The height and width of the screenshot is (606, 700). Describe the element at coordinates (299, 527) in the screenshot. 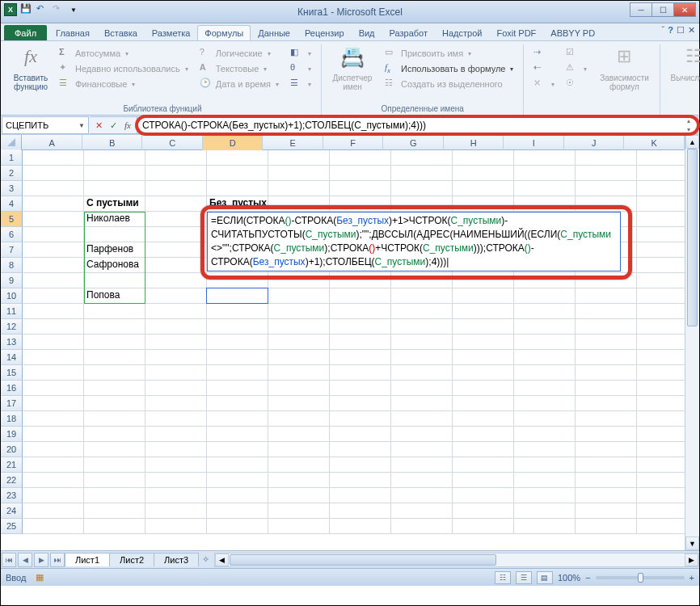

I see `cell-E25` at that location.